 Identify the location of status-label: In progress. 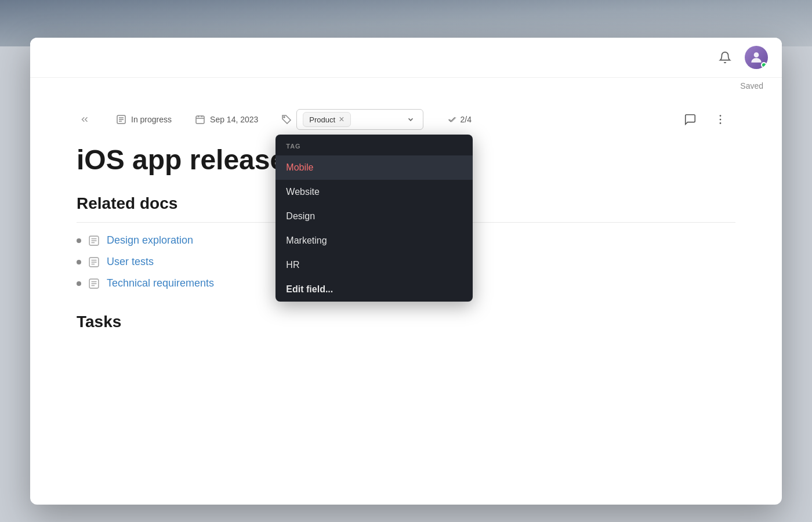
(151, 119).